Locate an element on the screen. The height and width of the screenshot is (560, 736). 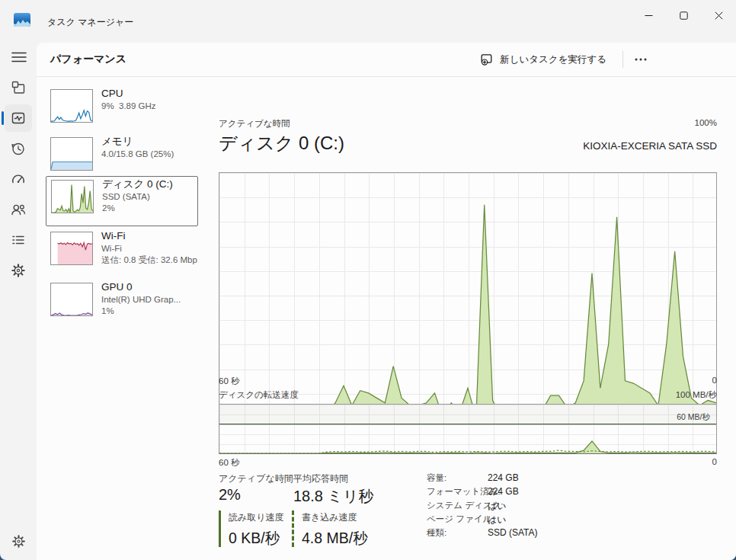
close-button is located at coordinates (718, 15).